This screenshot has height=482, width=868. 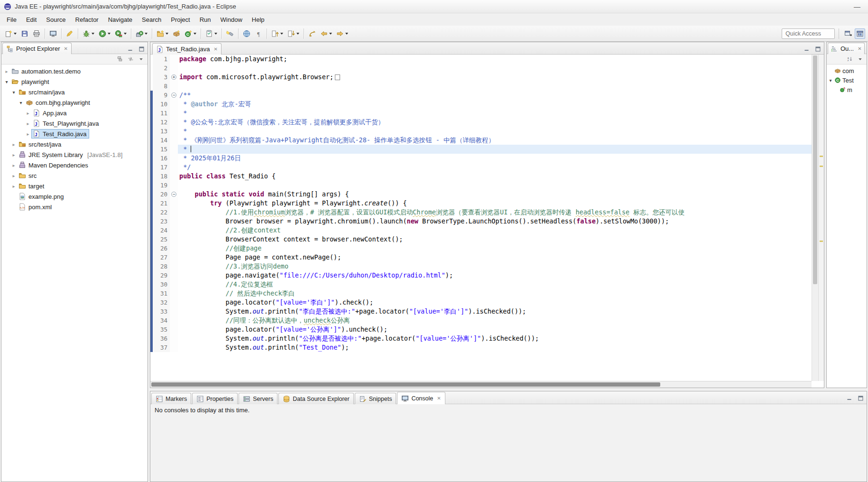 What do you see at coordinates (87, 20) in the screenshot?
I see `menu-refactor: Refactor` at bounding box center [87, 20].